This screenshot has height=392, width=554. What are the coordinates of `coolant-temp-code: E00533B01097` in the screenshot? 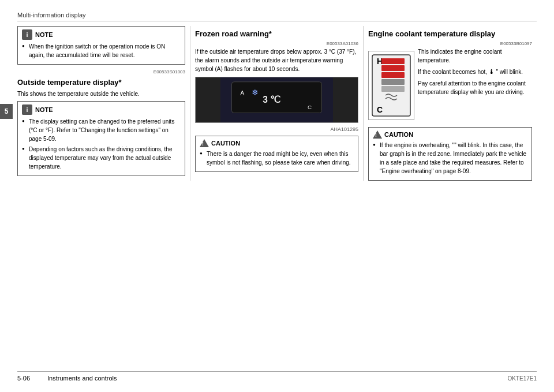 It's located at (450, 44).